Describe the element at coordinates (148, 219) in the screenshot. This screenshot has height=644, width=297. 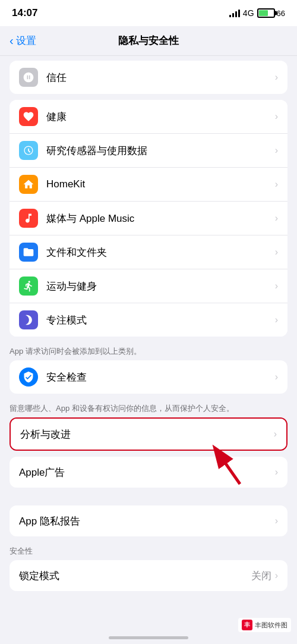
I see `list-item-media: 媒体与 Apple Music ›` at that location.